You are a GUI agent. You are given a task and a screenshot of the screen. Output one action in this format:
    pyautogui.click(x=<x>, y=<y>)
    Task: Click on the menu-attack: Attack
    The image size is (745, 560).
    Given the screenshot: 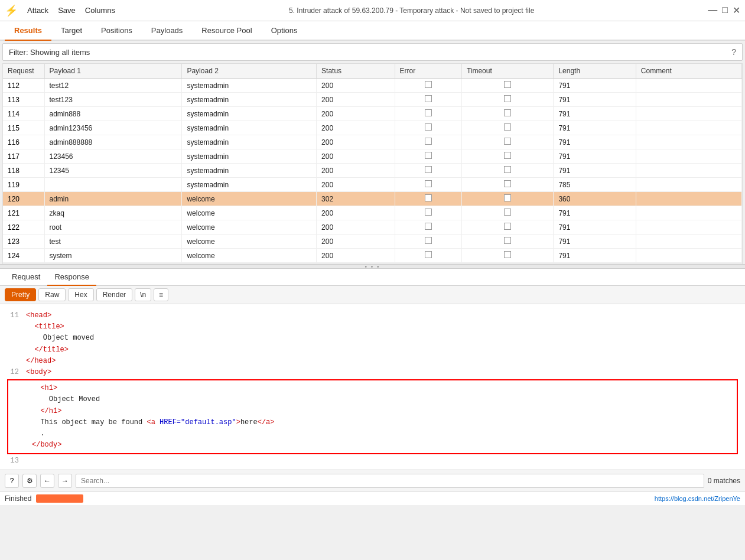 What is the action you would take?
    pyautogui.click(x=38, y=11)
    